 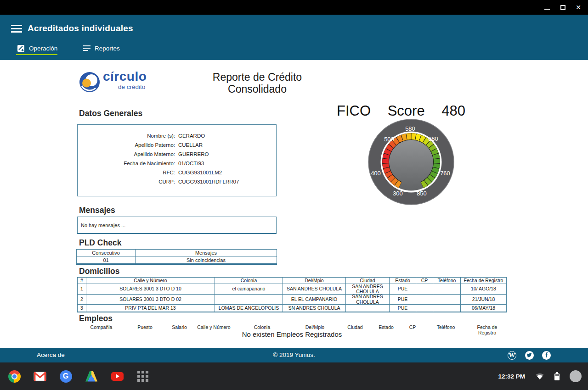 I want to click on twitter-icon, so click(x=529, y=355).